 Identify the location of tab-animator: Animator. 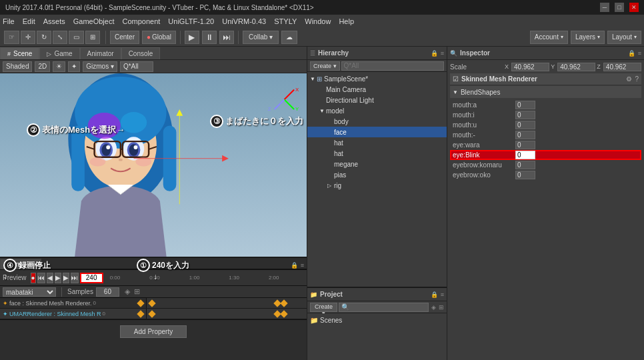
(101, 53).